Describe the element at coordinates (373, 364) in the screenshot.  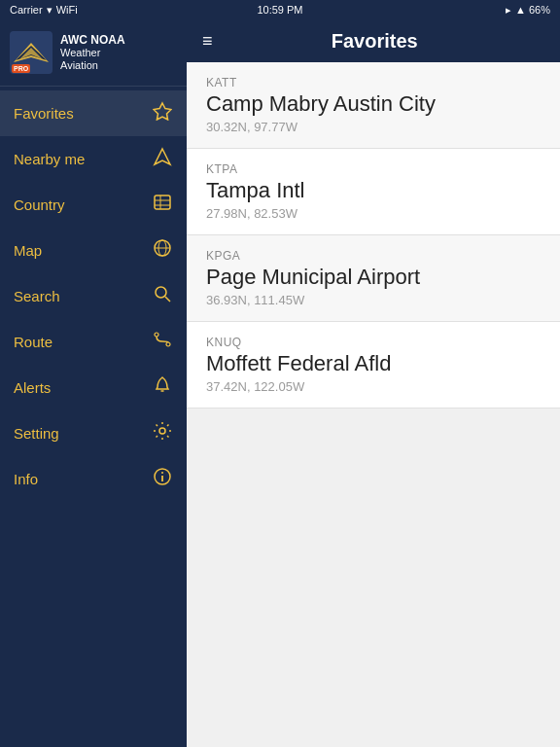
I see `item-name: Moffett Federal Afld` at that location.